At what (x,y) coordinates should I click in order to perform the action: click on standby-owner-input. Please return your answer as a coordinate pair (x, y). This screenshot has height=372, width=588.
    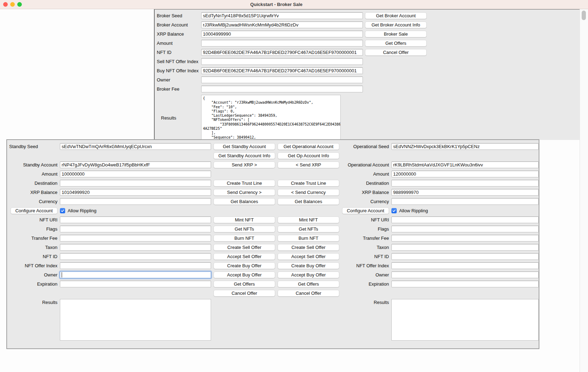
    Looking at the image, I should click on (135, 275).